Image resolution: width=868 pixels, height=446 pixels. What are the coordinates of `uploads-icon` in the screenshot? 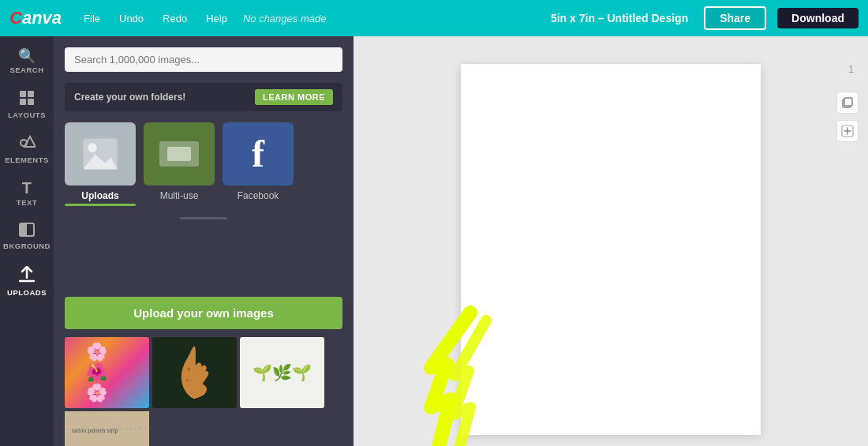 It's located at (27, 276).